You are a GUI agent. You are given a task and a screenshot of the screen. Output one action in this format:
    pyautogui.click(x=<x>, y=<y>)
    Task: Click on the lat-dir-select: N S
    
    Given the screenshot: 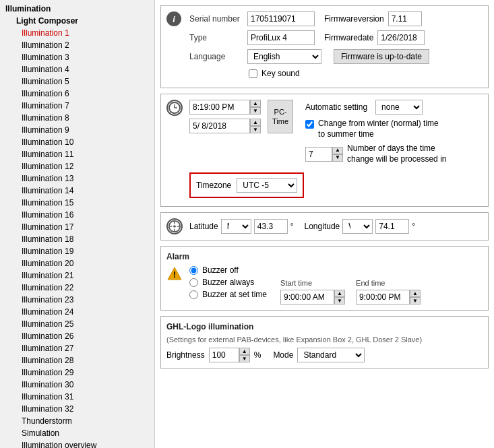 What is the action you would take?
    pyautogui.click(x=236, y=226)
    